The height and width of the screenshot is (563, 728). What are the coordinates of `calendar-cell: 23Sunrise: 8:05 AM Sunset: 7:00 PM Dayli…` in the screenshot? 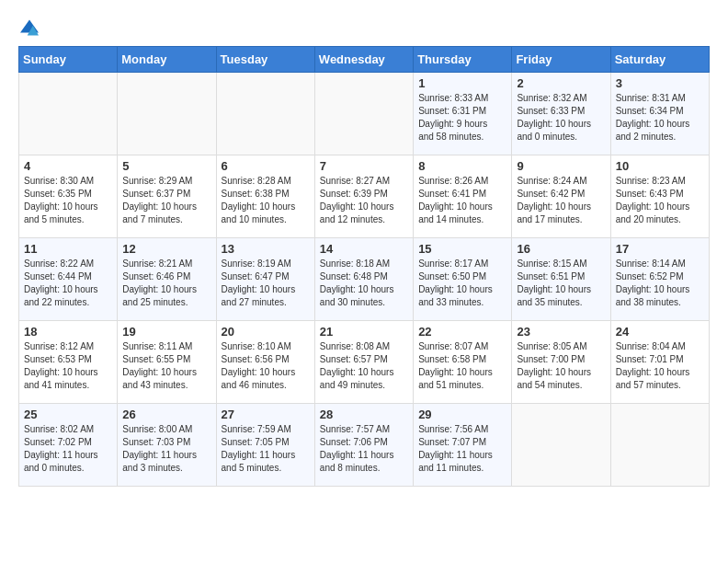 It's located at (561, 362).